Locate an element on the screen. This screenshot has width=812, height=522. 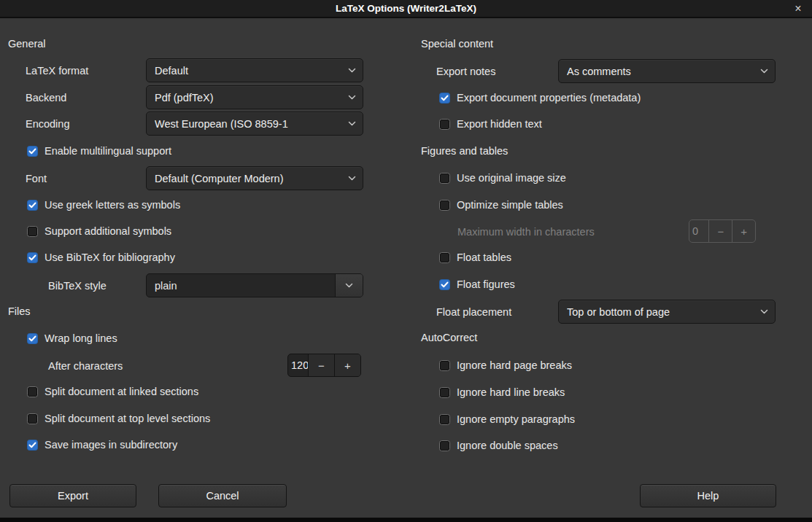
checkbox-export-document-properties: Export document properties (metadata) is located at coordinates (540, 98).